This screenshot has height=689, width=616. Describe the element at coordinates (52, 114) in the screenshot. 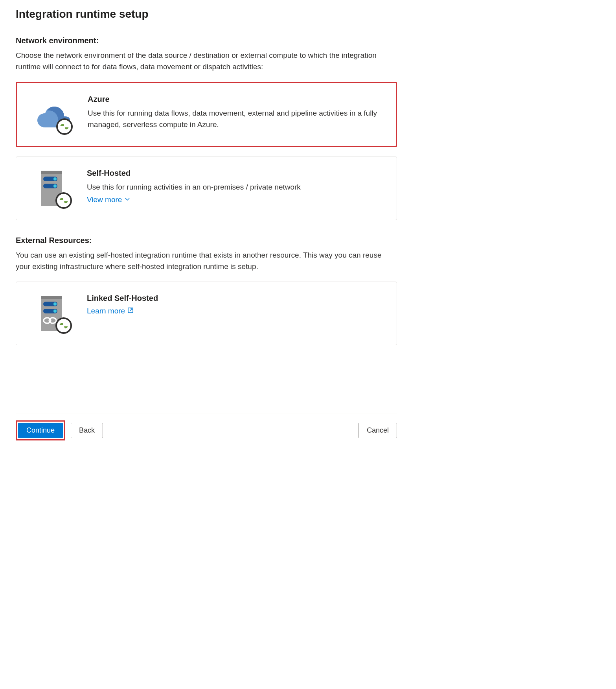

I see `azure-cloud-icon` at that location.